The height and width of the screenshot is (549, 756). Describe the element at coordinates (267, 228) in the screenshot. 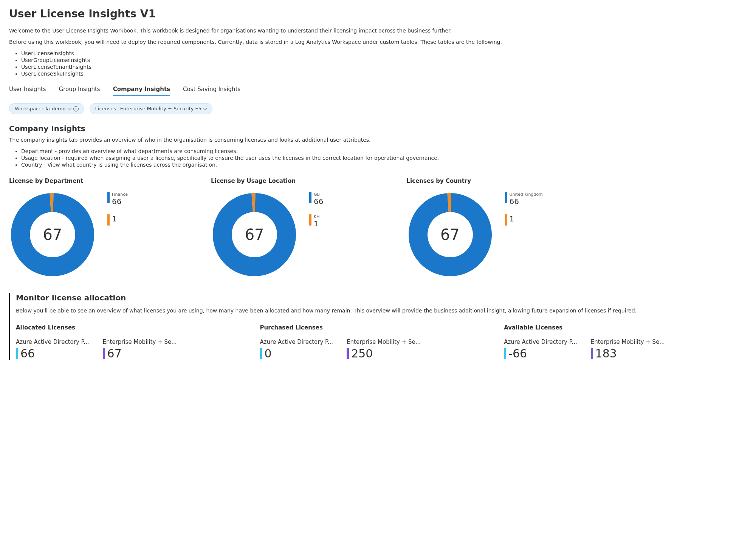

I see `donut-chart: License by Usage Location 67 GB 66 KH 1` at that location.